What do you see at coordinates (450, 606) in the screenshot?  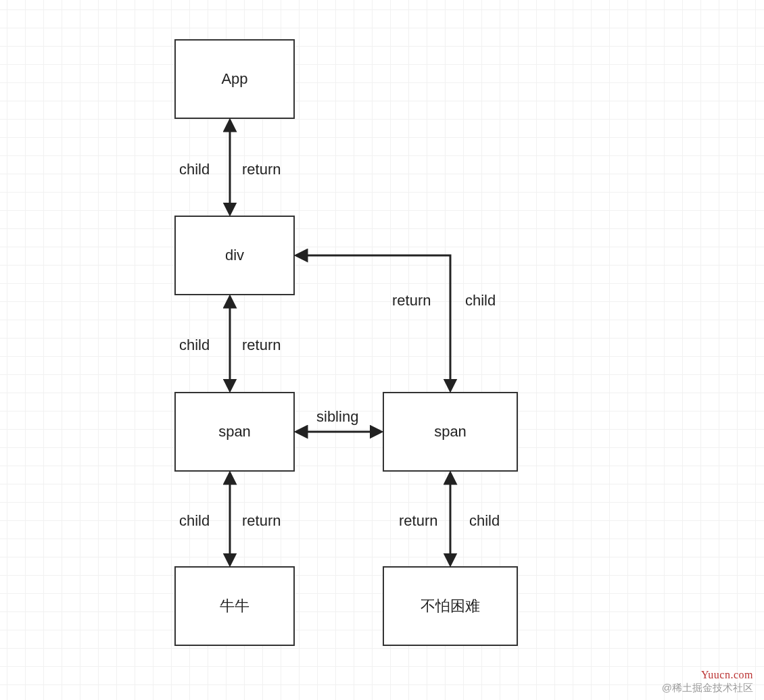 I see `node-leaf-right-label: 不怕困难` at bounding box center [450, 606].